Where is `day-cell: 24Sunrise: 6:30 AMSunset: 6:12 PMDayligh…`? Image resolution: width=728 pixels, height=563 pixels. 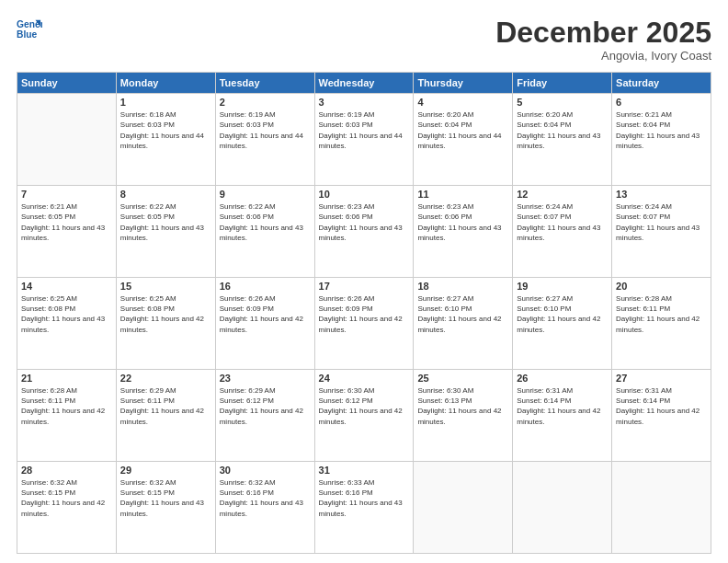 day-cell: 24Sunrise: 6:30 AMSunset: 6:12 PMDayligh… is located at coordinates (364, 416).